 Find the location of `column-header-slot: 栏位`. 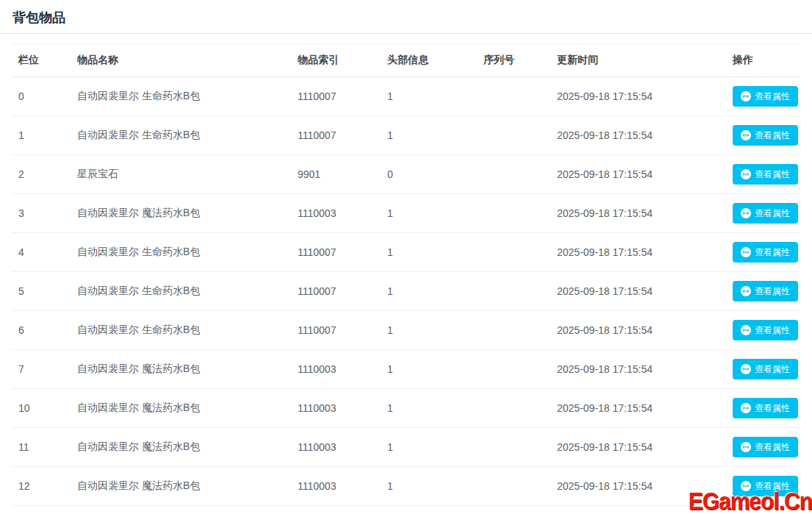

column-header-slot: 栏位 is located at coordinates (40, 60).